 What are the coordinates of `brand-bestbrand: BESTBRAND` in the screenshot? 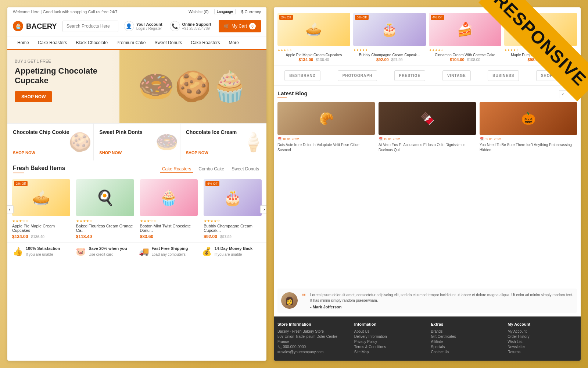 It's located at (302, 76).